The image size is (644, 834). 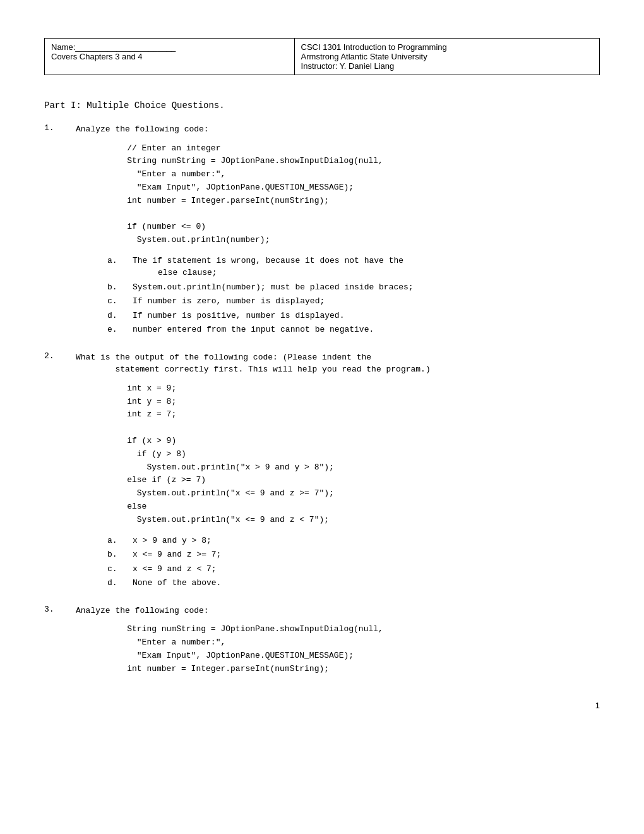 What do you see at coordinates (170, 57) in the screenshot?
I see `header-left: Name:______________________ Covers Chapt…` at bounding box center [170, 57].